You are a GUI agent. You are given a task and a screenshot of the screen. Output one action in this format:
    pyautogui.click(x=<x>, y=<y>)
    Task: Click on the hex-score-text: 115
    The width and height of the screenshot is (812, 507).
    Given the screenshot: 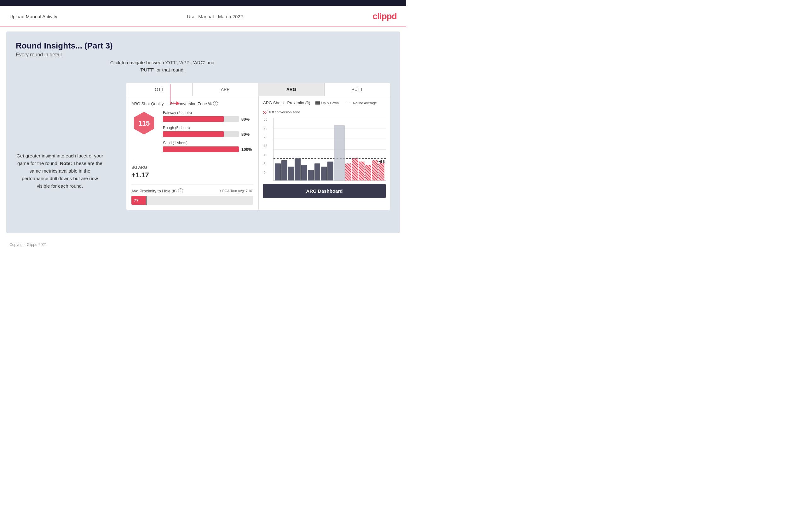 What is the action you would take?
    pyautogui.click(x=144, y=123)
    